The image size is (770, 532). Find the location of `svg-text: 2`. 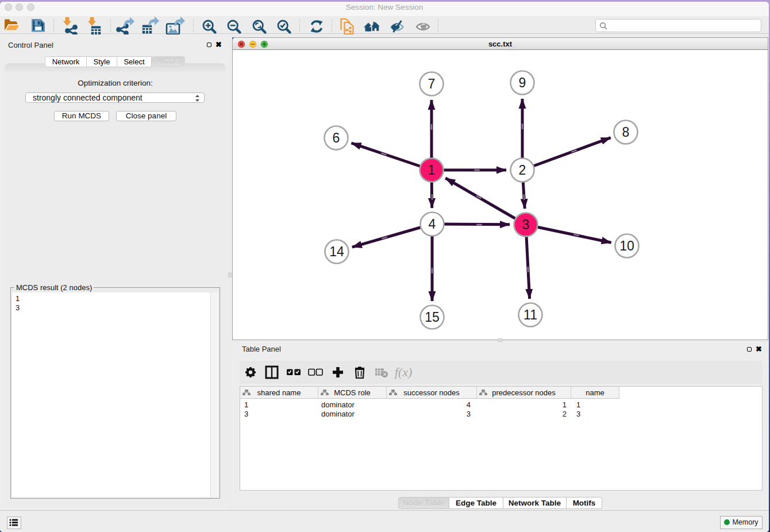

svg-text: 2 is located at coordinates (523, 170).